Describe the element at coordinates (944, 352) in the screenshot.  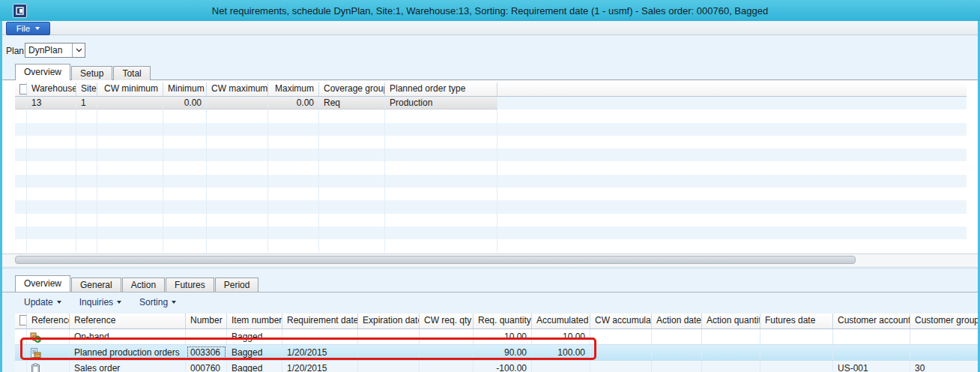
I see `cell-customer-group` at that location.